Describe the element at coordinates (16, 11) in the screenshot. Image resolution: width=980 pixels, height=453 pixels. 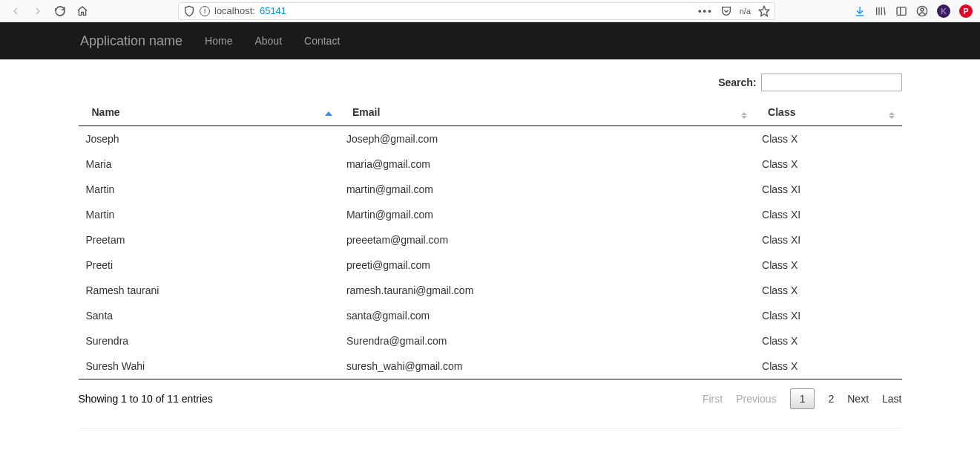
I see `back-button` at that location.